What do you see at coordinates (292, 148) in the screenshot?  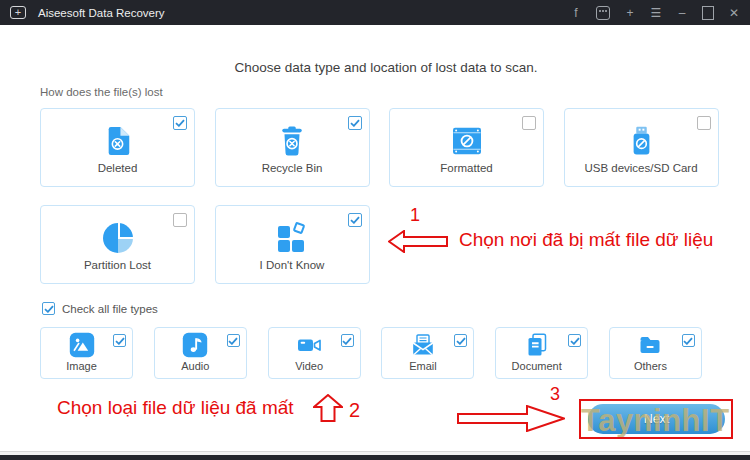 I see `card-recycle-bin: Recycle Bin` at bounding box center [292, 148].